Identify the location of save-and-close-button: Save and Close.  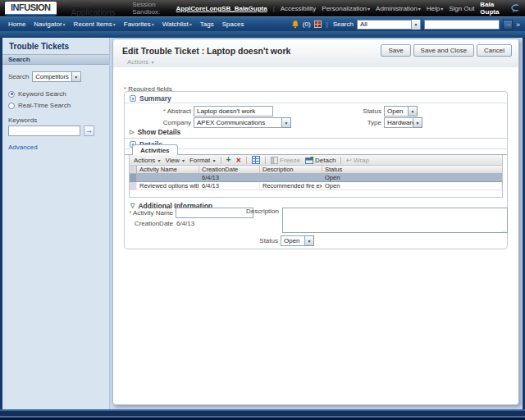
(444, 51).